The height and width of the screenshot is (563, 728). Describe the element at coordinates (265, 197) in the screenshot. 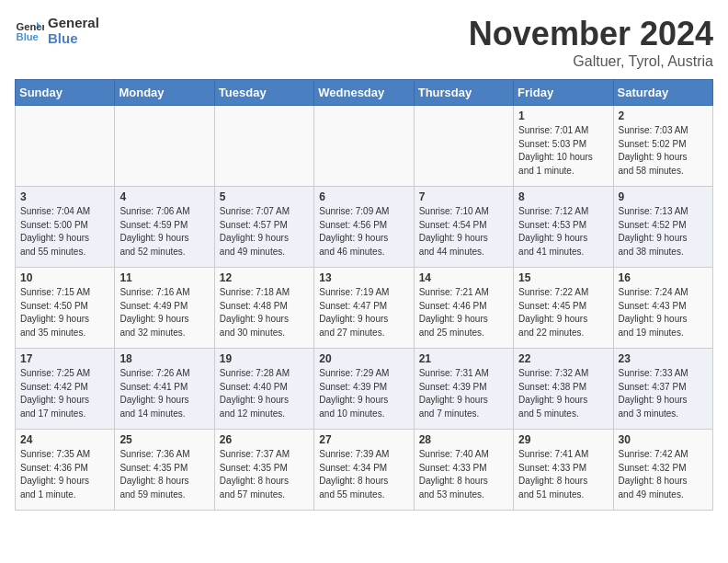

I see `day-number: 5` at that location.